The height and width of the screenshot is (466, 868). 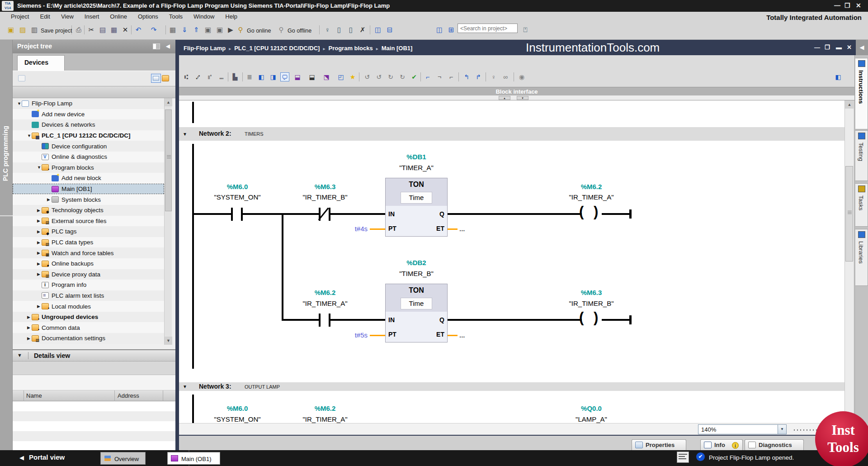 What do you see at coordinates (173, 30) in the screenshot?
I see `compile-icon: ▦` at bounding box center [173, 30].